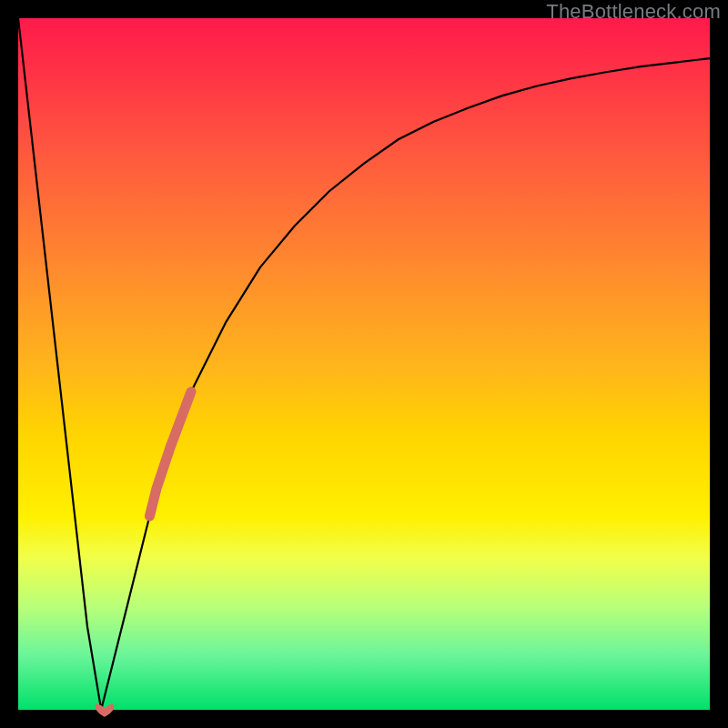 Image resolution: width=728 pixels, height=728 pixels. Describe the element at coordinates (170, 453) in the screenshot. I see `highlight-segment` at that location.